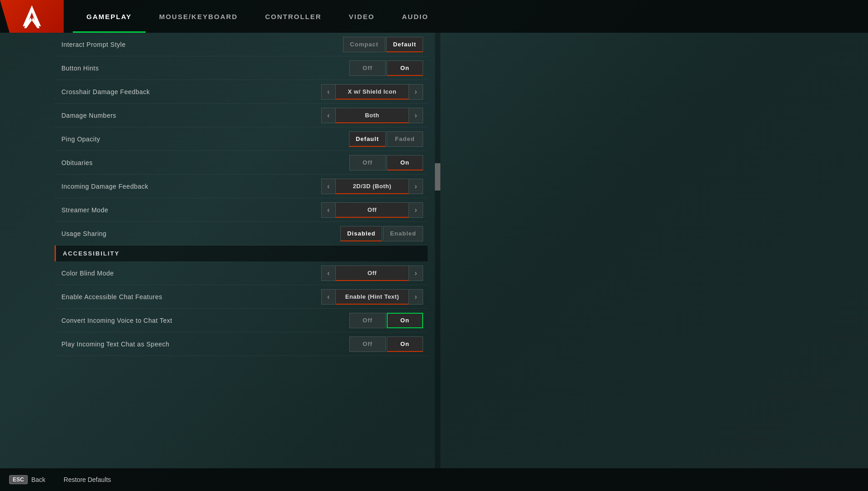 The image size is (868, 491). Describe the element at coordinates (241, 186) in the screenshot. I see `setting-incoming-damage: Incoming Damage Feedback ‹ 2D/3D (Both) …` at that location.